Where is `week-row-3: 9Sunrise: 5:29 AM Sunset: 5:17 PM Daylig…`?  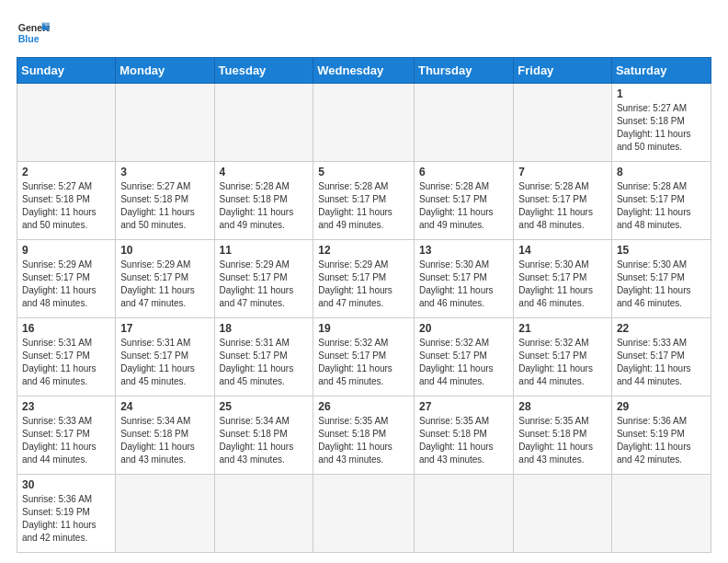
week-row-3: 9Sunrise: 5:29 AM Sunset: 5:17 PM Daylig… is located at coordinates (364, 280).